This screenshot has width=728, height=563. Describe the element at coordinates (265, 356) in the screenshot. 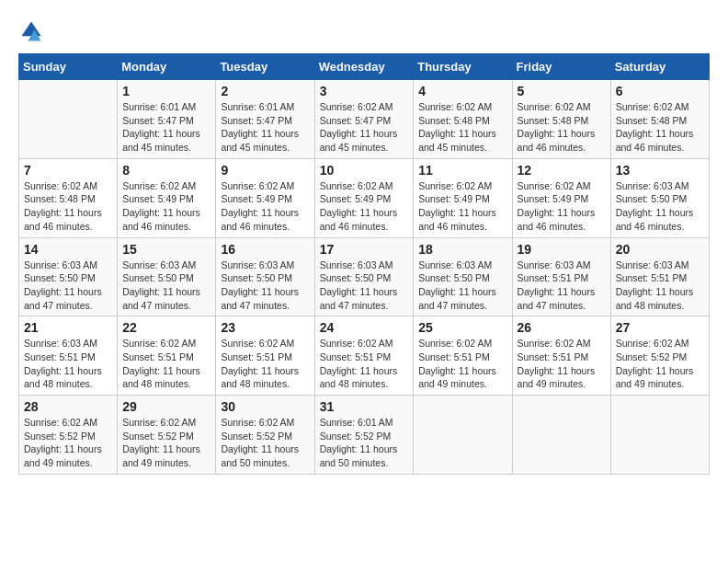

I see `calendar-cell: 23Sunrise: 6:02 AM Sunset: 5:51 PM Dayli…` at that location.